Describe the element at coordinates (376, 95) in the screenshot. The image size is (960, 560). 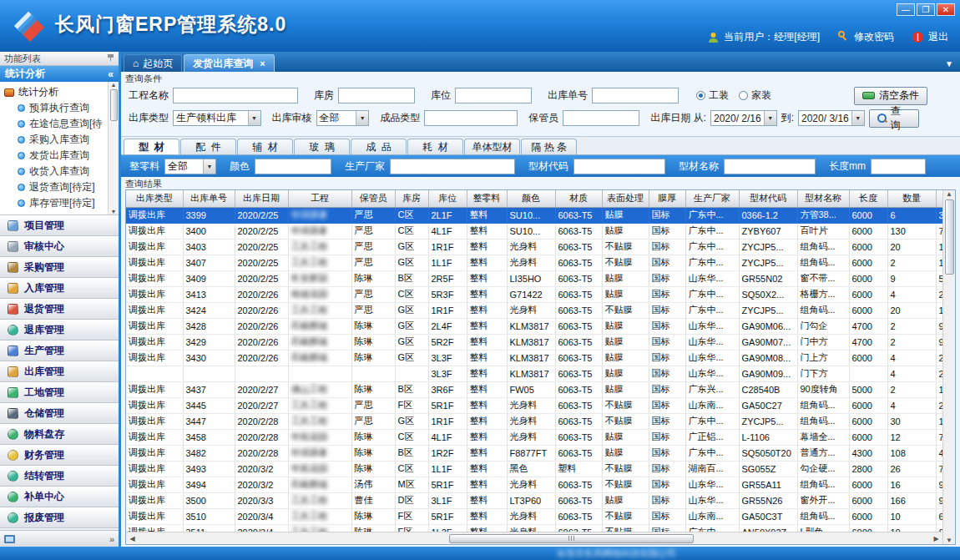
I see `warehouse-input` at that location.